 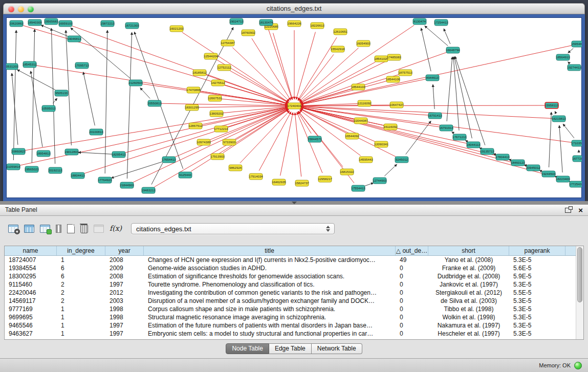 What do you see at coordinates (294, 285) in the screenshot?
I see `table-row: 911546021997Tourette syndrome. Phenomeno…` at bounding box center [294, 285].